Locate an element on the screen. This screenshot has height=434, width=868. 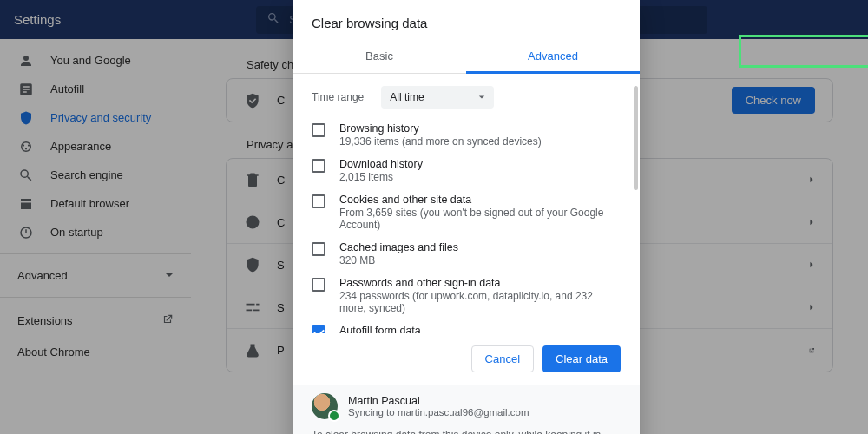
option-passwords: Passwords and other sign-in data 234 pas… is located at coordinates (466, 295).